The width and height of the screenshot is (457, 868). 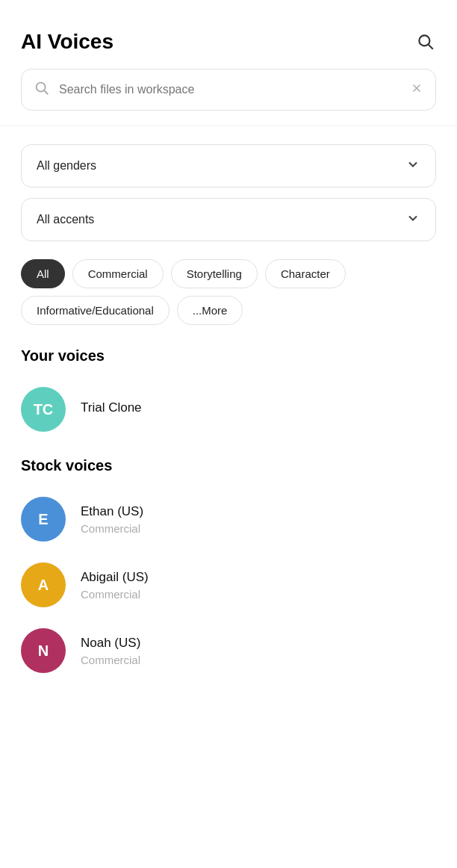 What do you see at coordinates (43, 651) in the screenshot?
I see `voice-avatar-noah: N` at bounding box center [43, 651].